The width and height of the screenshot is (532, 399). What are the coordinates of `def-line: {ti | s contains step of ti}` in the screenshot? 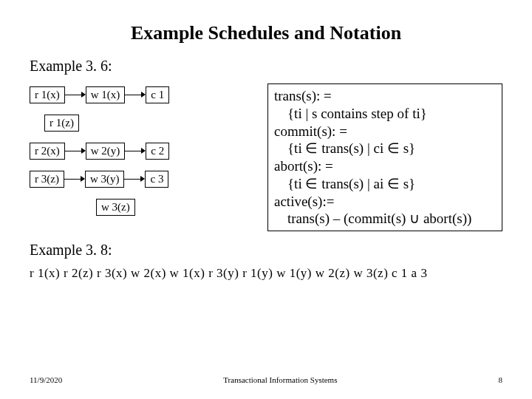 It's located at (385, 114).